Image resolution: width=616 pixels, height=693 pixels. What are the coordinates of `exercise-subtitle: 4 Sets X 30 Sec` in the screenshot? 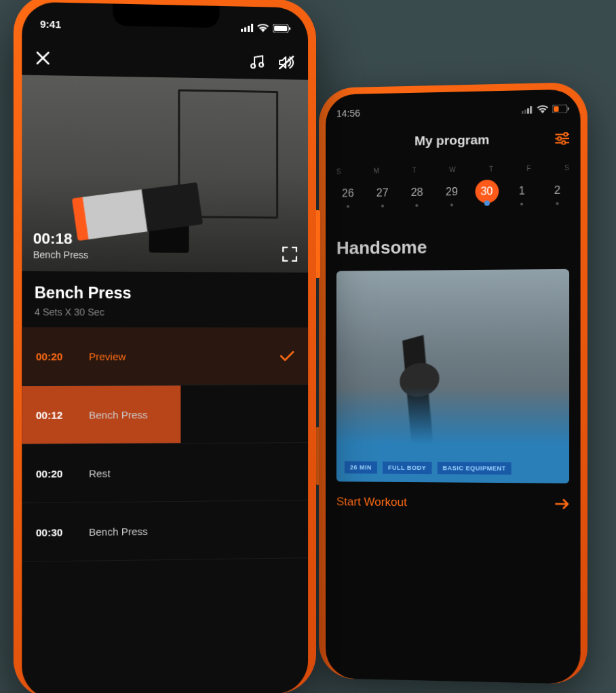 It's located at (166, 312).